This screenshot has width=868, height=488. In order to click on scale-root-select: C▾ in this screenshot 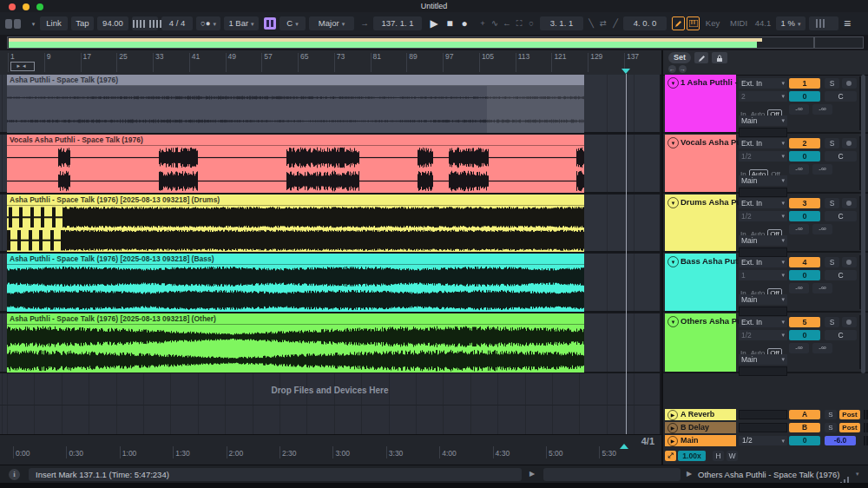, I will do `click(293, 23)`.